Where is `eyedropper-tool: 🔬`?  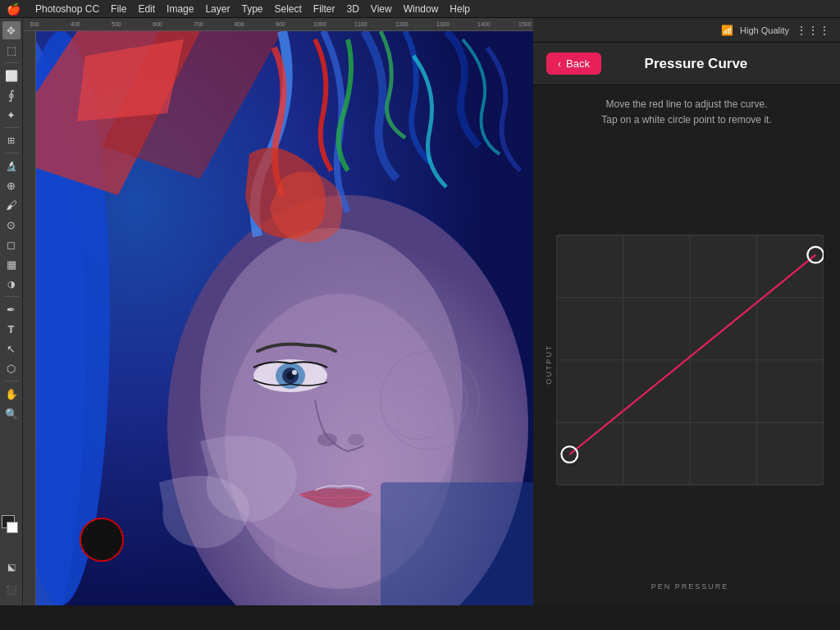 eyedropper-tool: 🔬 is located at coordinates (11, 166).